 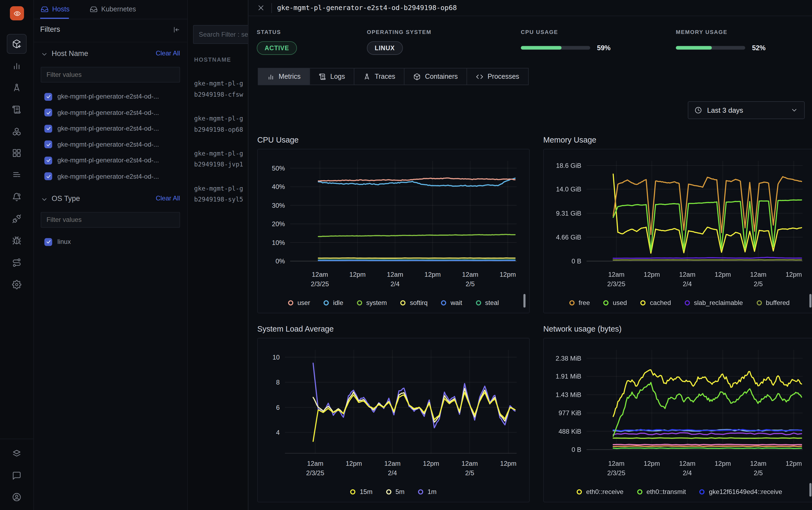 I want to click on rail-item-bug, so click(x=17, y=241).